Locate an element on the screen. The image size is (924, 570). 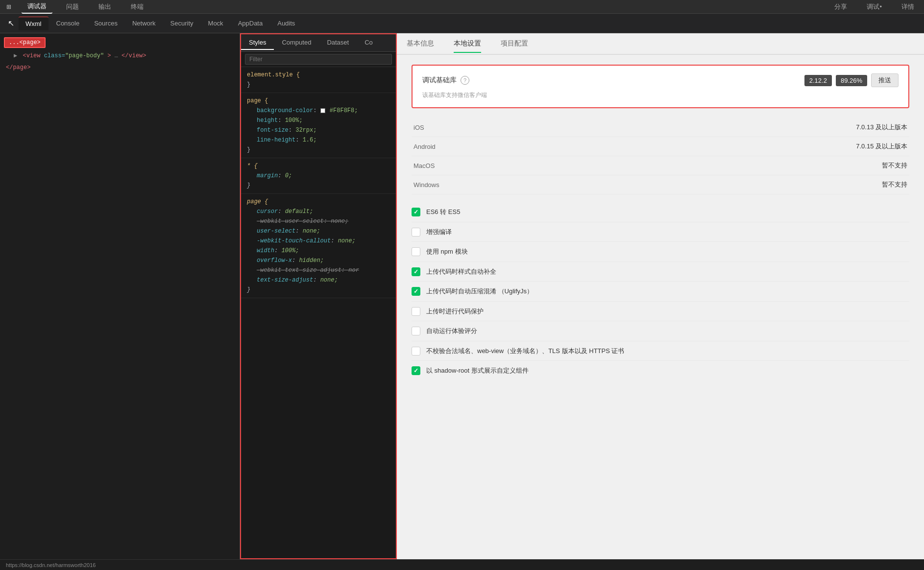
css-block-page-1: page { background-color: #F8F8F8; height… is located at coordinates (318, 125).